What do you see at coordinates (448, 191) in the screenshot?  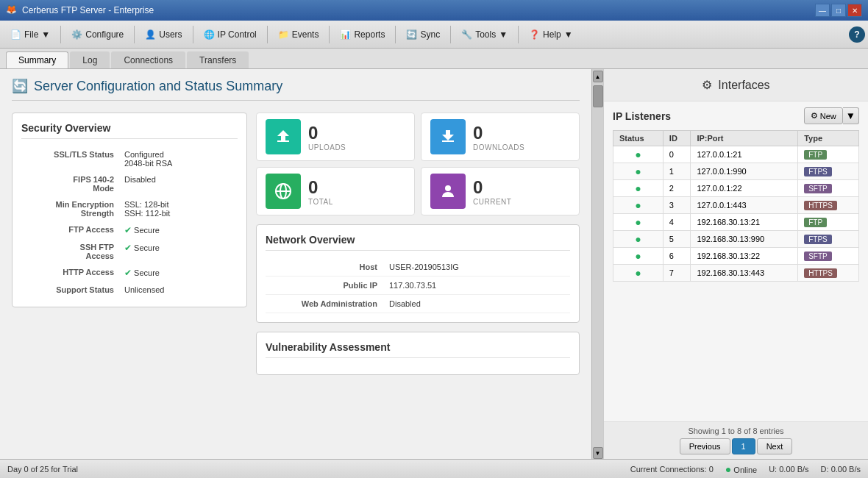 I see `user-icon` at bounding box center [448, 191].